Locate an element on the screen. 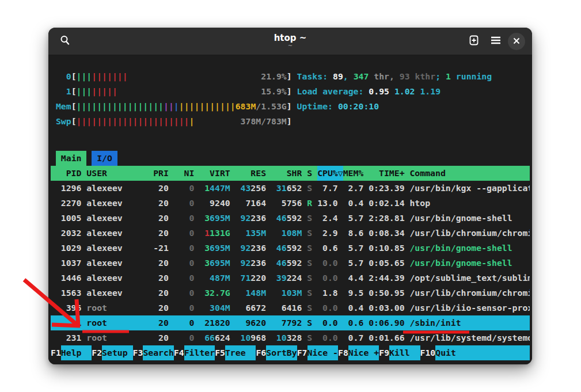  fkey-f2-setup: F2Setup is located at coordinates (112, 353).